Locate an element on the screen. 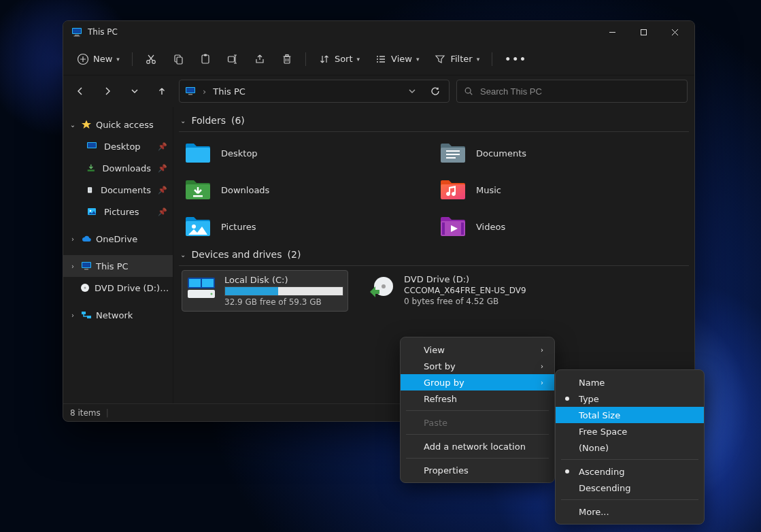  close-button is located at coordinates (675, 32).